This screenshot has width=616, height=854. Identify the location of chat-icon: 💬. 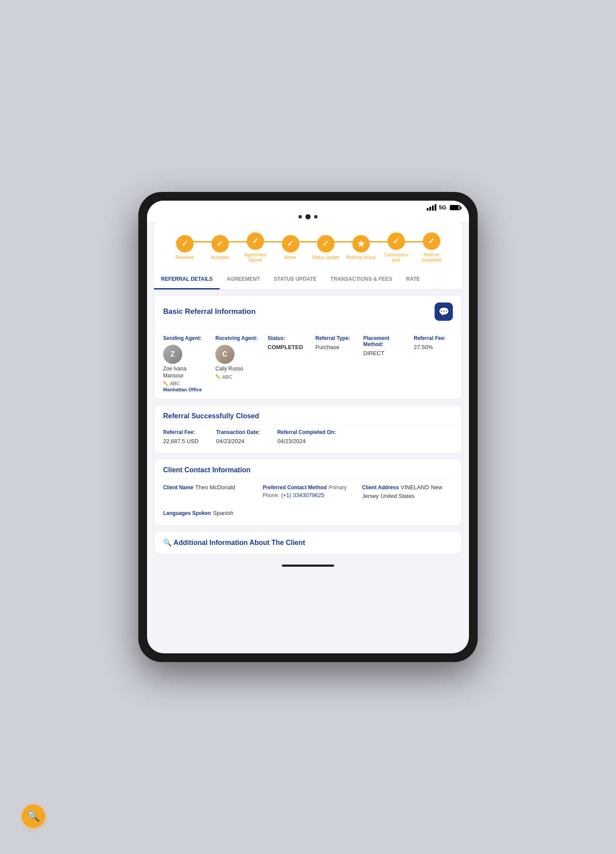
(444, 312).